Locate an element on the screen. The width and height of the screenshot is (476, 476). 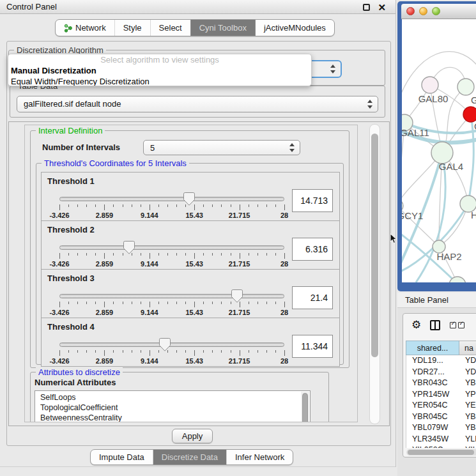
threshold-2-panel: Threshold 2 -3.4262.8599.14415.4321.7152… is located at coordinates (190, 245).